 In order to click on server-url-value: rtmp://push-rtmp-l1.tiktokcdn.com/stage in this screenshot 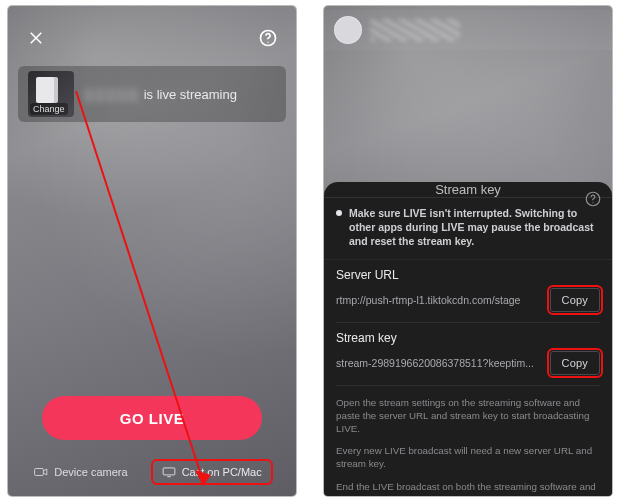, I will do `click(438, 300)`.